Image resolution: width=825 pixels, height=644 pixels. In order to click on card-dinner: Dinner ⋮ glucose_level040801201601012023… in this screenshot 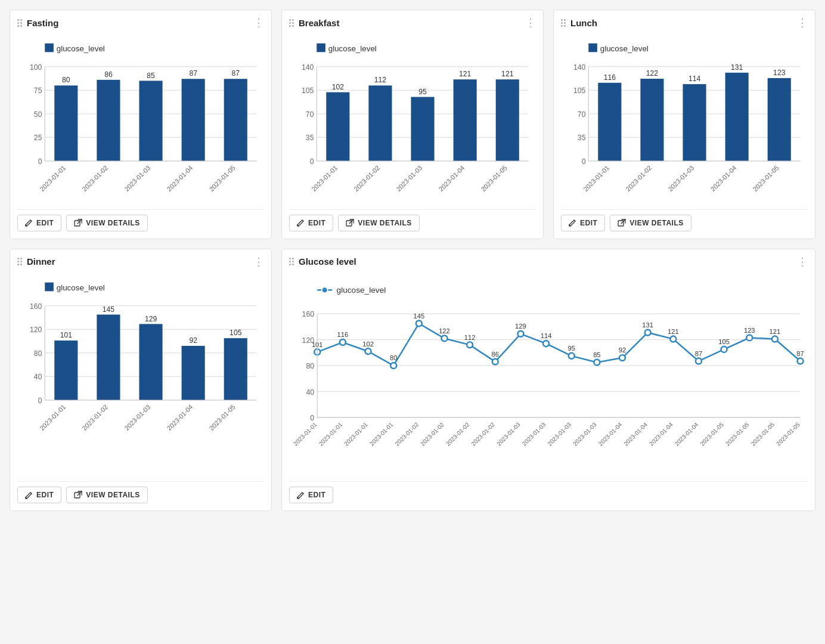, I will do `click(141, 380)`.